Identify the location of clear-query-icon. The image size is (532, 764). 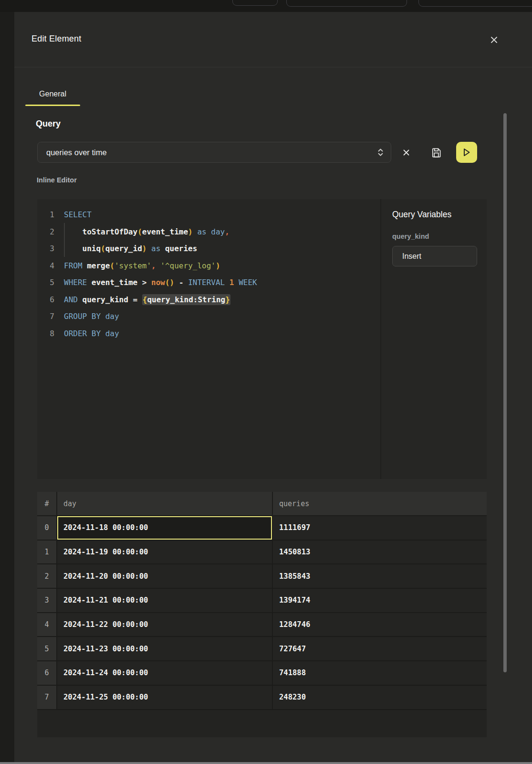
(406, 152).